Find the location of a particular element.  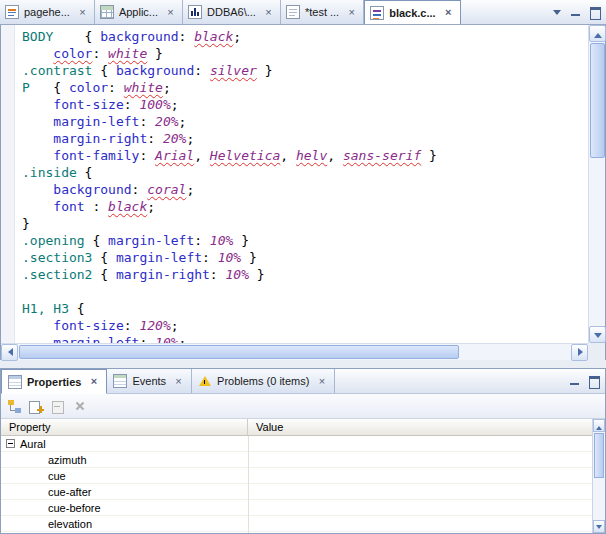

arrow-right-glyph is located at coordinates (582, 352).